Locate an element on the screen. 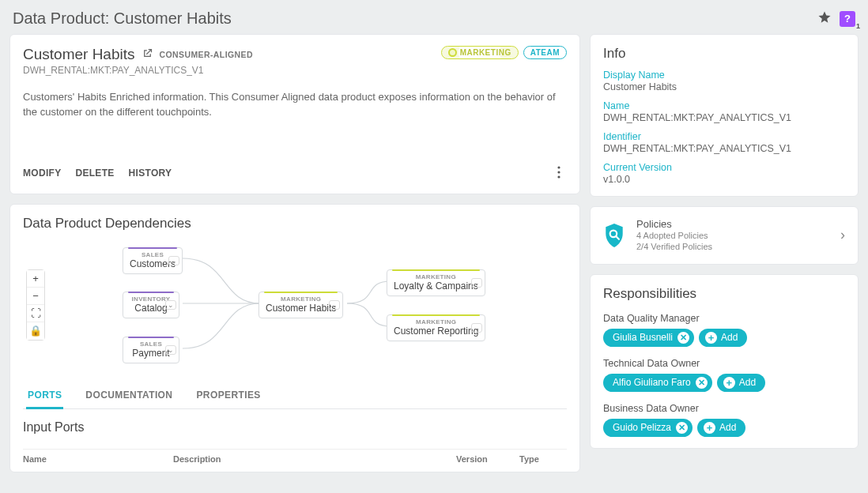 Image resolution: width=868 pixels, height=493 pixels. person-name: Alfio Giuliano Faro is located at coordinates (651, 382).